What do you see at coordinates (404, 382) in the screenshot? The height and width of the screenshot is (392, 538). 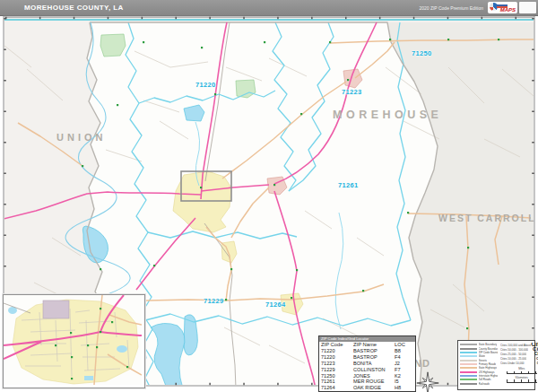 I see `cell-loc: I5` at bounding box center [404, 382].